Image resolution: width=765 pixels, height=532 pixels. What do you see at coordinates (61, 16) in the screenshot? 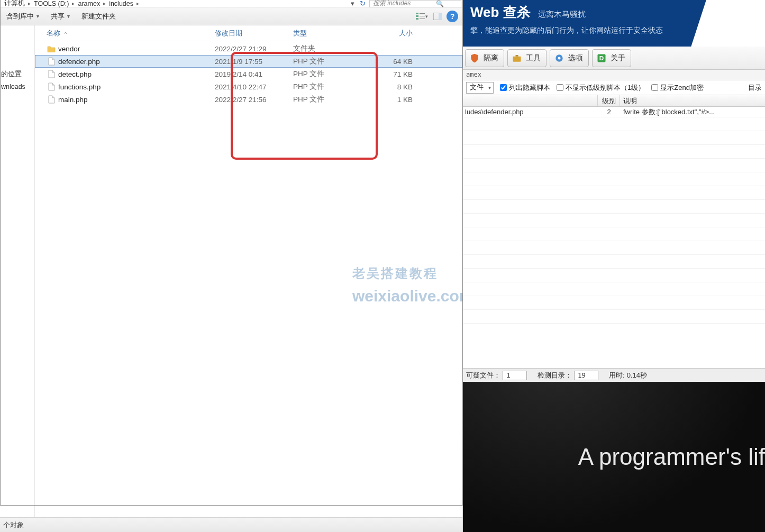
I see `share-button: 共享 ▼` at bounding box center [61, 16].